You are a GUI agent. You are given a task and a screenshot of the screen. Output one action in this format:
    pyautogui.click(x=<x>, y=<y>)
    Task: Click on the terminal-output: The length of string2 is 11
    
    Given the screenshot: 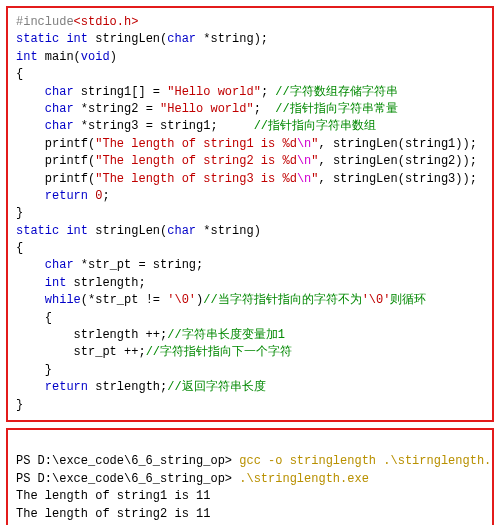 What is the action you would take?
    pyautogui.click(x=113, y=514)
    